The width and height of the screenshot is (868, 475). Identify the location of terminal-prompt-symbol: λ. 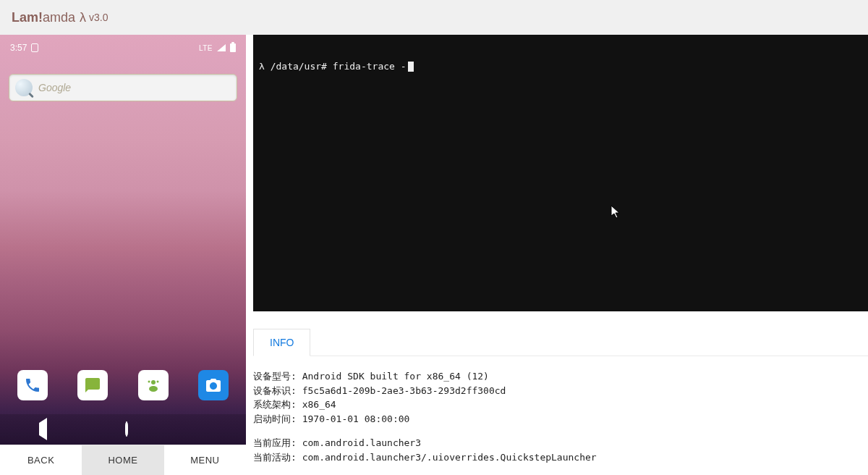
(262, 67).